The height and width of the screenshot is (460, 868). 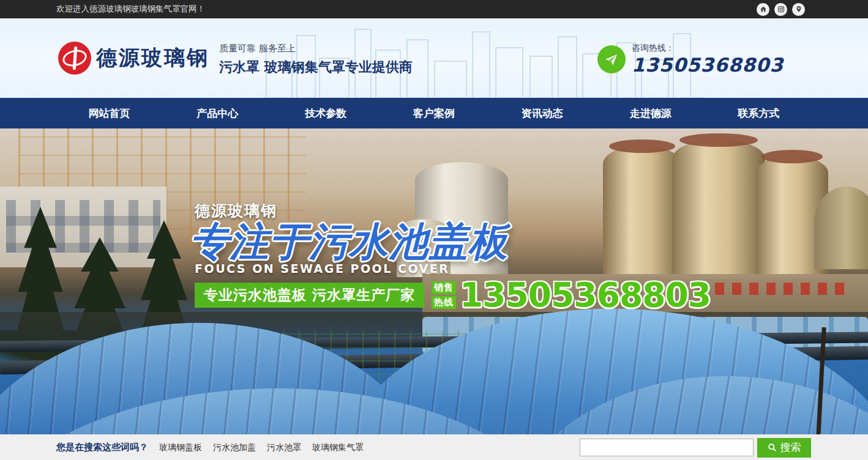 I want to click on nav-item-products: 产品中心, so click(x=218, y=113).